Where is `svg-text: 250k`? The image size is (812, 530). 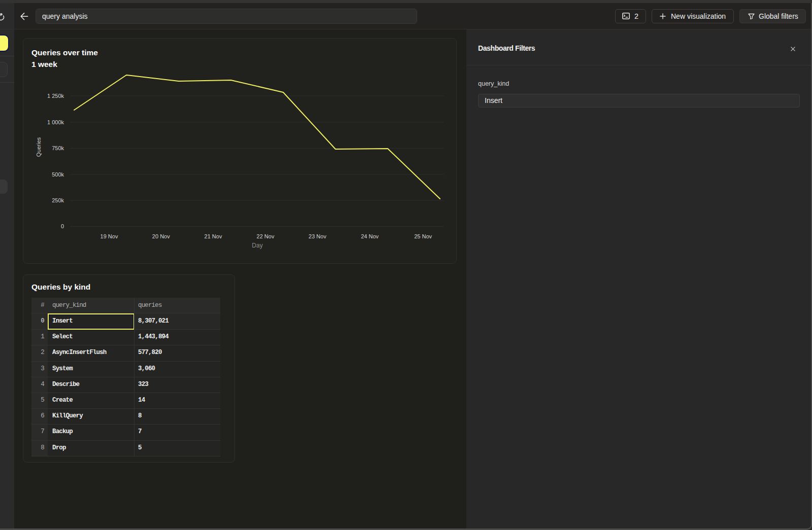 svg-text: 250k is located at coordinates (58, 200).